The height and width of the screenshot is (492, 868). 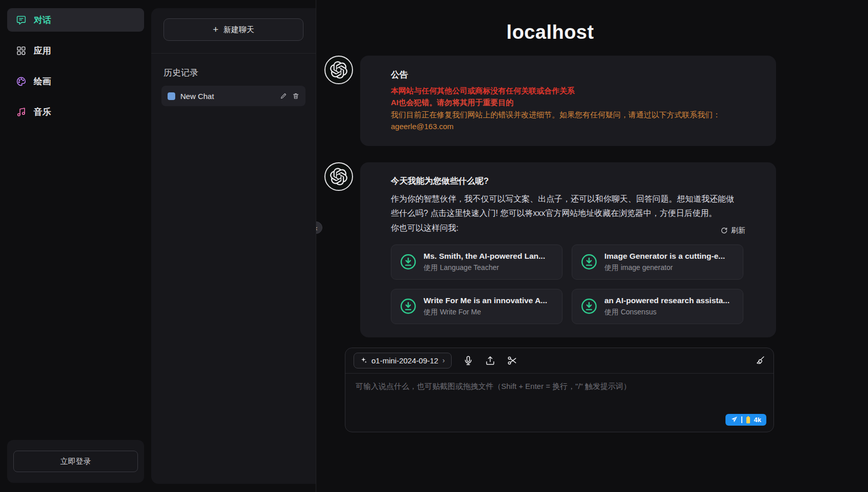 I want to click on composer-toolbar: o1-mini-2024-09-12 ›, so click(x=559, y=361).